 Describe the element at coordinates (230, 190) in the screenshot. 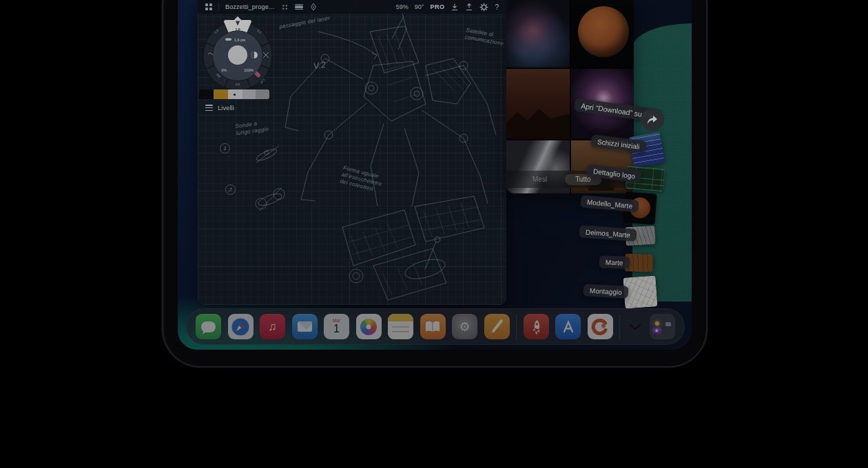

I see `annotation-marker-2: 2` at that location.